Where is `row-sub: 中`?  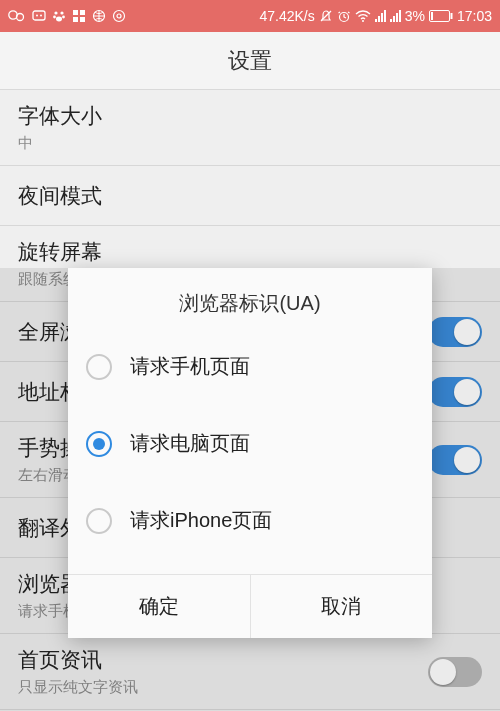
row-sub: 中 is located at coordinates (60, 144).